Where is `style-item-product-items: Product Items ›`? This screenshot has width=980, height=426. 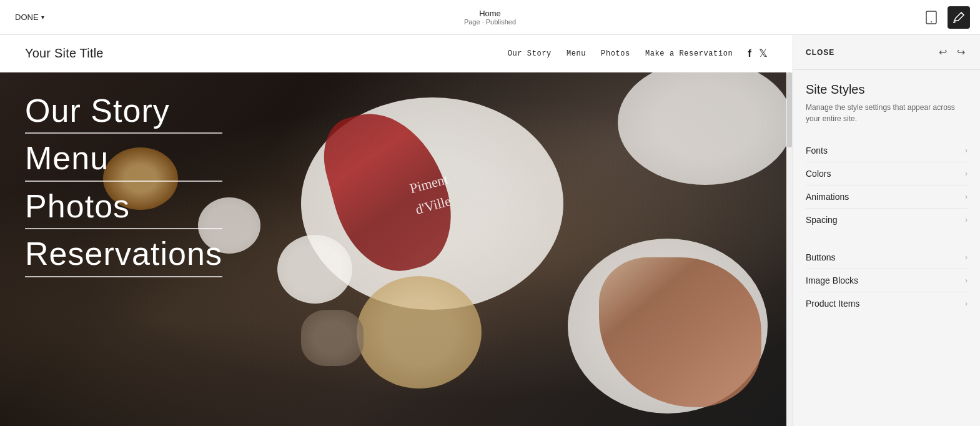 style-item-product-items: Product Items › is located at coordinates (887, 304).